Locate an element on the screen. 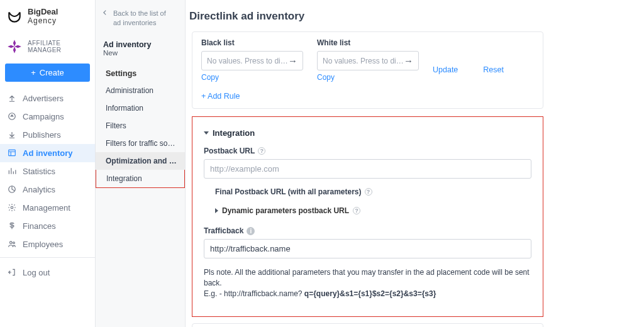  nav-finances: Finances is located at coordinates (48, 226).